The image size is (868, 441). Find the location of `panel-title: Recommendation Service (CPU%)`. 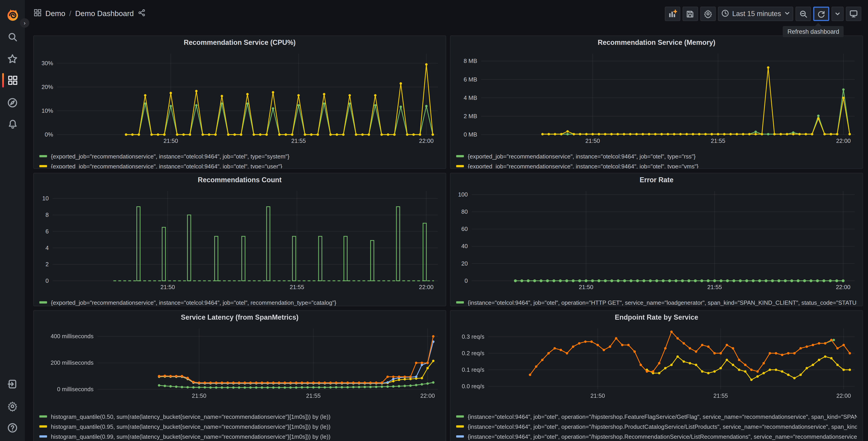

panel-title: Recommendation Service (CPU%) is located at coordinates (240, 42).